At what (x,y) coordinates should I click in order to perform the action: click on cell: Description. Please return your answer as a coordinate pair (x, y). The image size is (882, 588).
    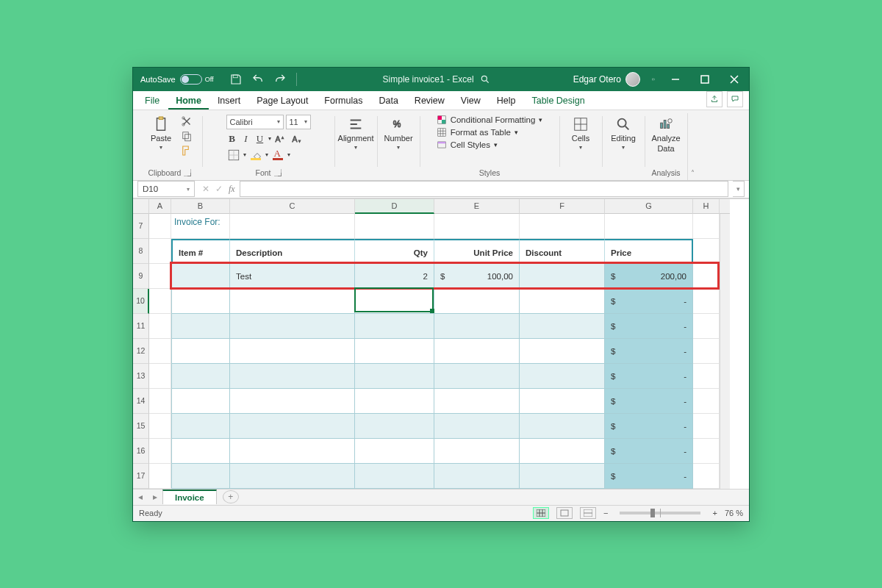
    Looking at the image, I should click on (293, 251).